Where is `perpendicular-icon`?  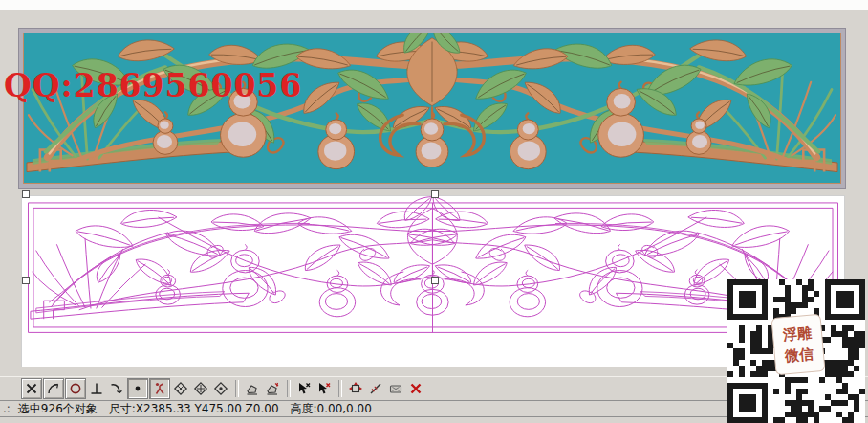
perpendicular-icon is located at coordinates (97, 389).